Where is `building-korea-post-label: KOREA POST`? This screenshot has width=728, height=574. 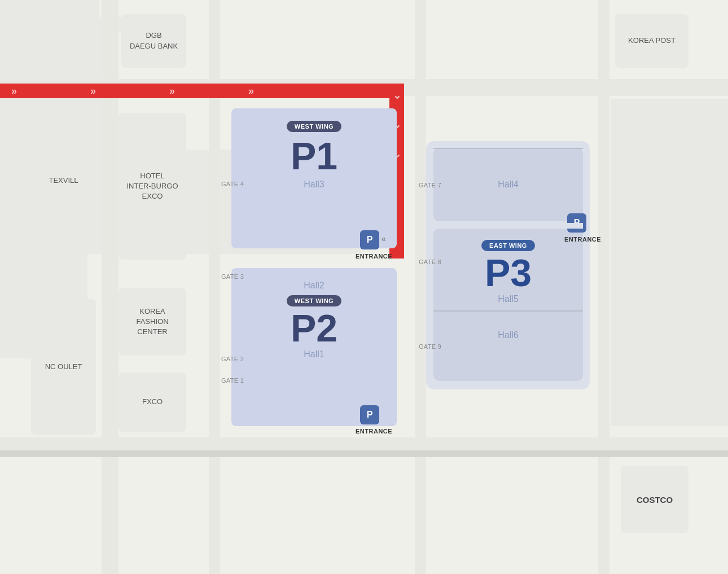 building-korea-post-label: KOREA POST is located at coordinates (652, 41).